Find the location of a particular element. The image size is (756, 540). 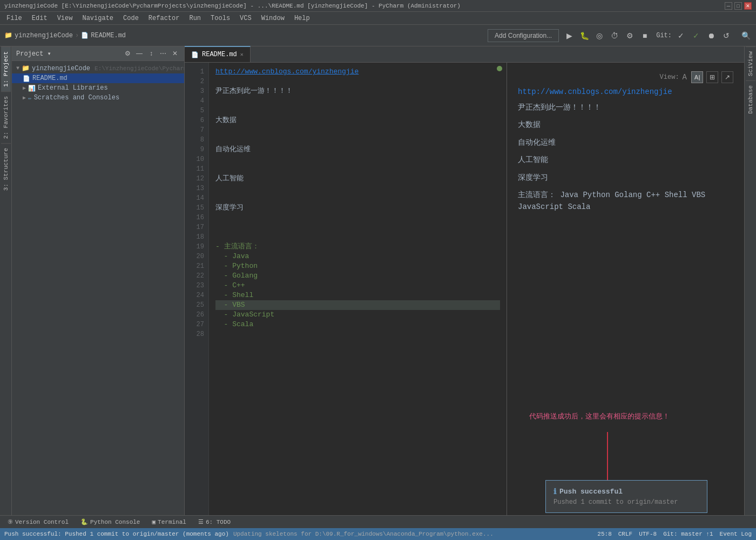

tree-scratches: ▶ ✏ Scratches and Consoles is located at coordinates (98, 98).